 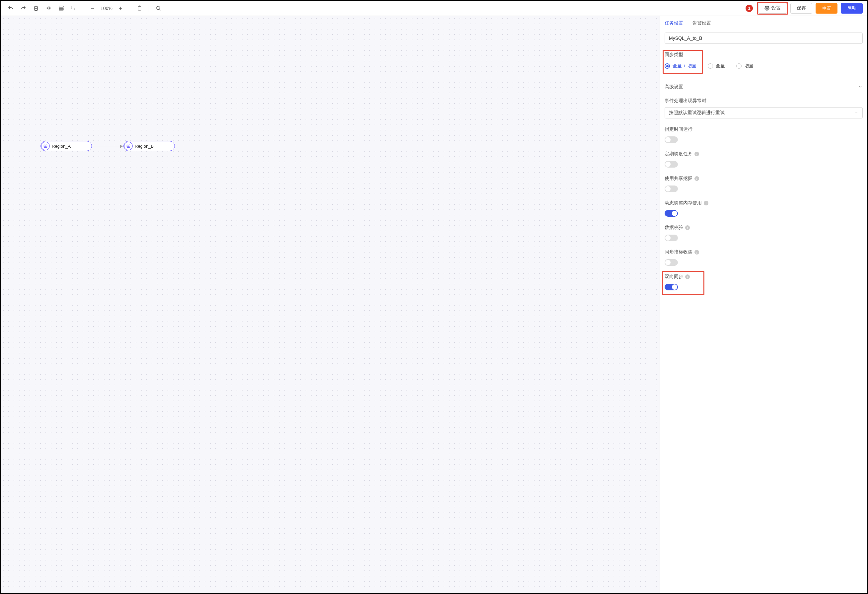 I want to click on sync-type-label: 同步类型, so click(x=763, y=55).